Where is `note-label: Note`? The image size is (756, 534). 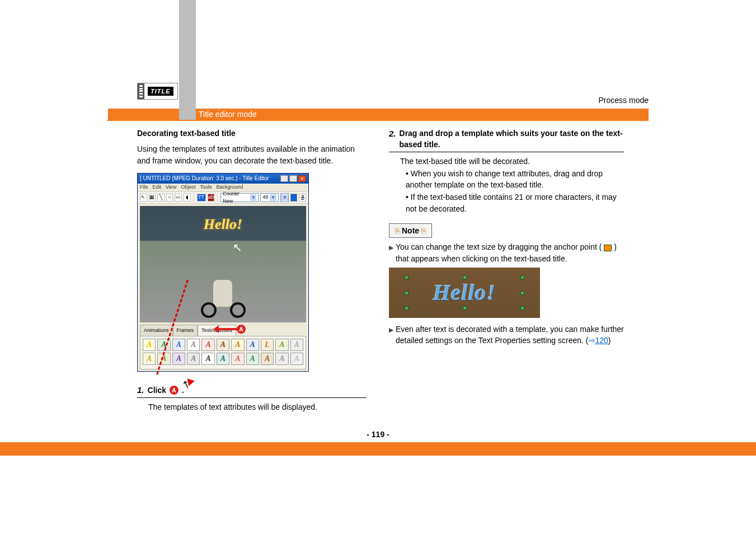
note-label: Note is located at coordinates (411, 231).